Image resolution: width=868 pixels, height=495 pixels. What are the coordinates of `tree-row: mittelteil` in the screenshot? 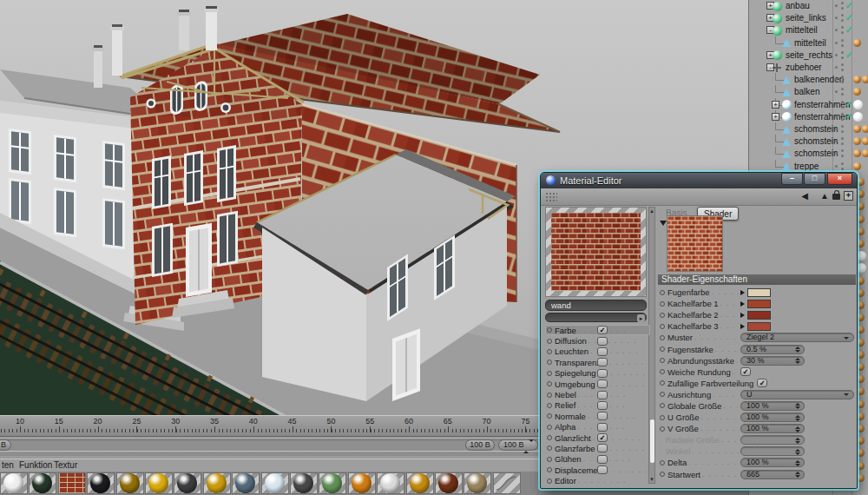 It's located at (809, 43).